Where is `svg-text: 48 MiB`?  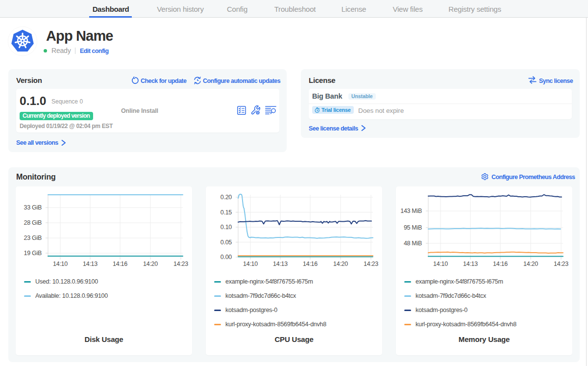 svg-text: 48 MiB is located at coordinates (413, 243).